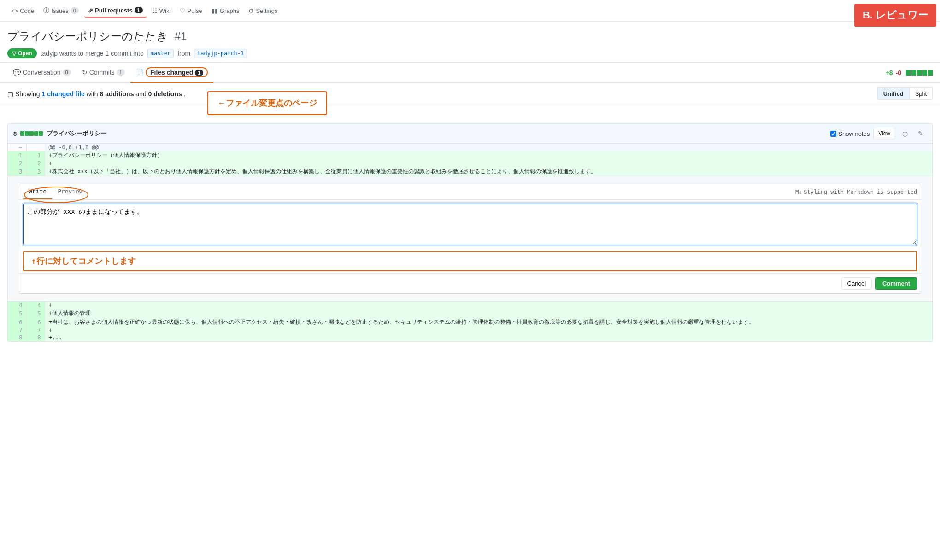  What do you see at coordinates (70, 192) in the screenshot?
I see `preview-tab: Preview` at bounding box center [70, 192].